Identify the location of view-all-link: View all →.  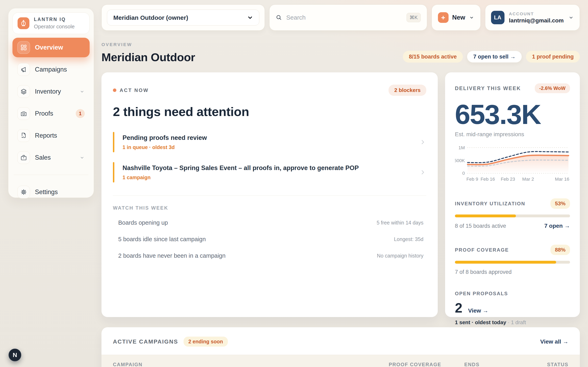
(554, 342).